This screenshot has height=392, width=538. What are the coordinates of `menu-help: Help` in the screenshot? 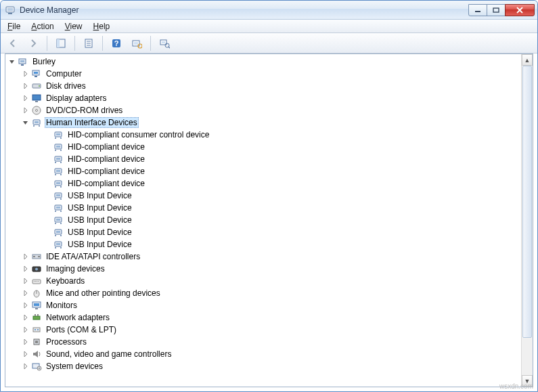 It's located at (102, 26).